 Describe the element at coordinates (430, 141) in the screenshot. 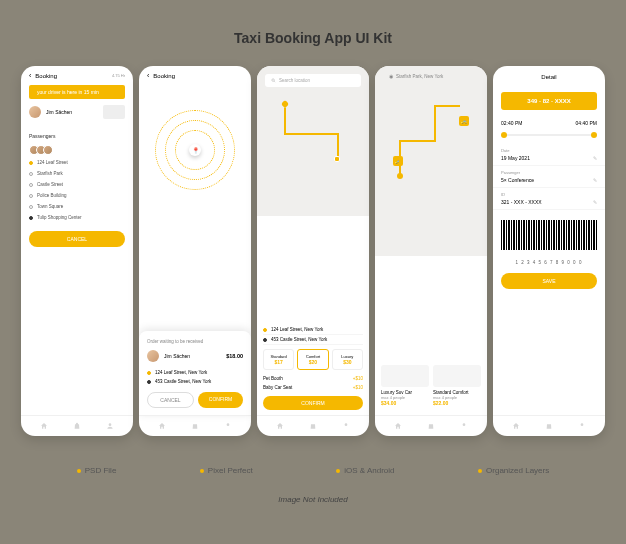

I see `route-line` at that location.